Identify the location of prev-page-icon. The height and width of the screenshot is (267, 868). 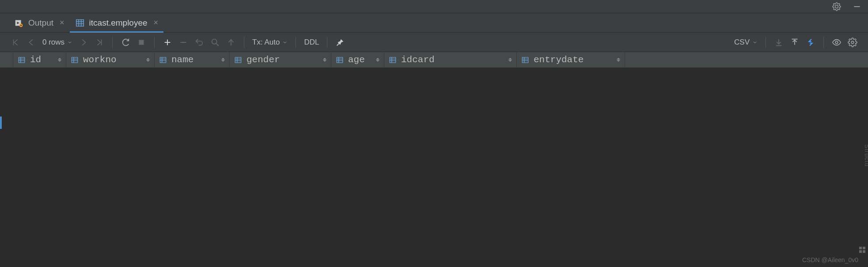
(31, 42).